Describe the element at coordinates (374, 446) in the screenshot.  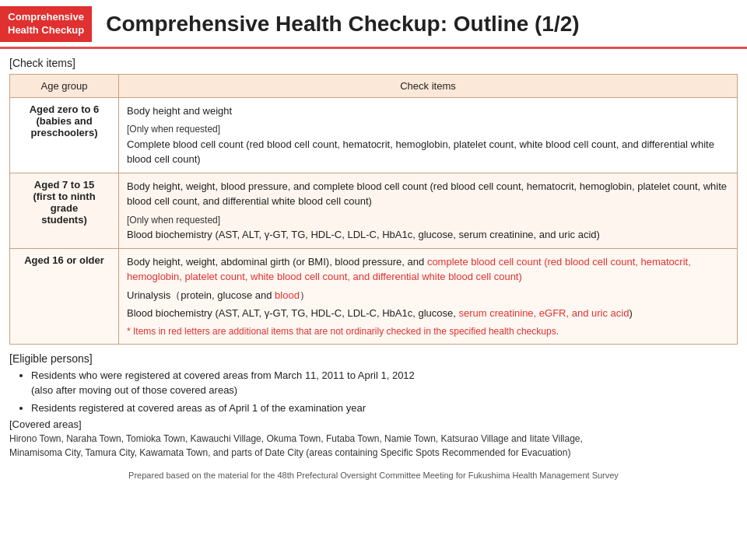
I see `covered-text: Hirono Town, Naraha Town, Tomioka Town, …` at that location.